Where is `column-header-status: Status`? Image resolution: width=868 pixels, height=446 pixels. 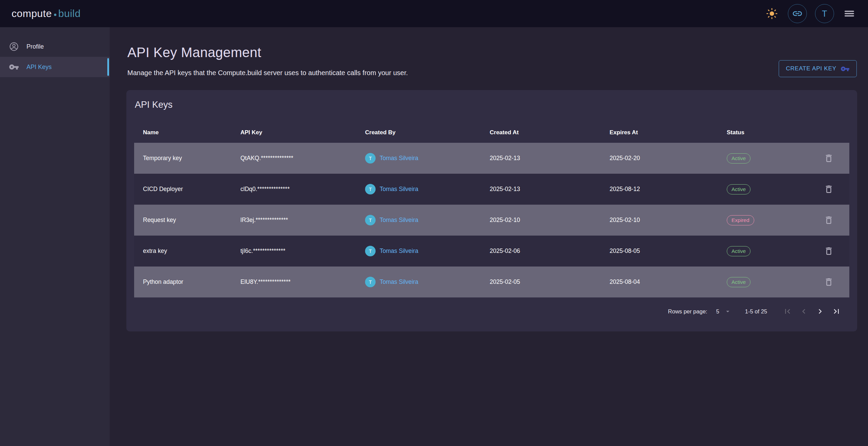
column-header-status: Status is located at coordinates (767, 133).